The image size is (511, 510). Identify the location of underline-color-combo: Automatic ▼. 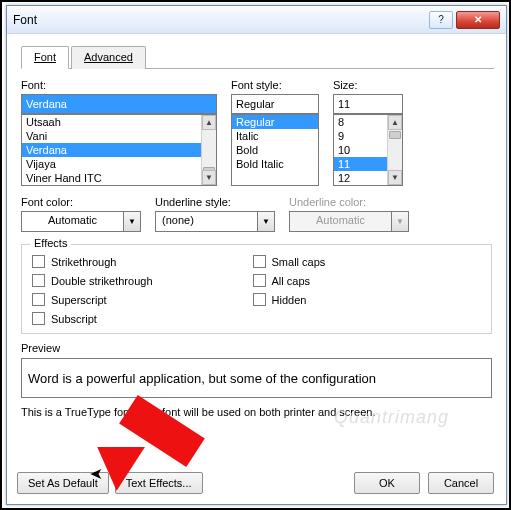
(349, 222).